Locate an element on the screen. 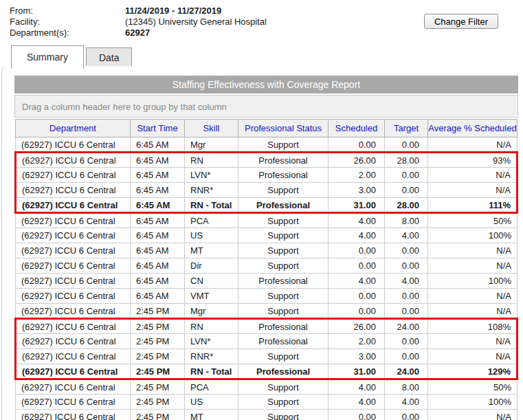  table-row: (62927) ICCU 6 Central6:45 AMRNProfessio… is located at coordinates (267, 160).